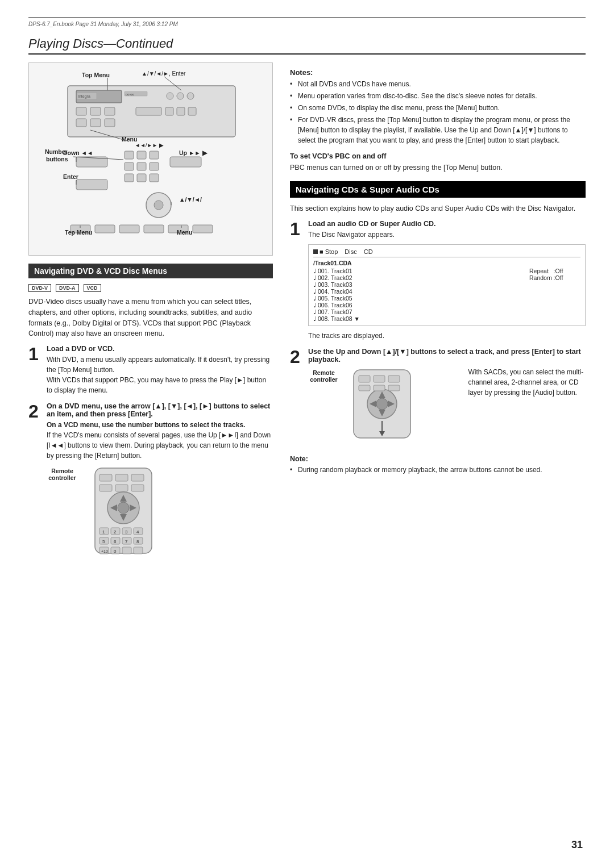 The image size is (614, 868). Describe the element at coordinates (160, 410) in the screenshot. I see `step2-title: On a DVD menu, use the arrow [▲], [▼], […` at that location.